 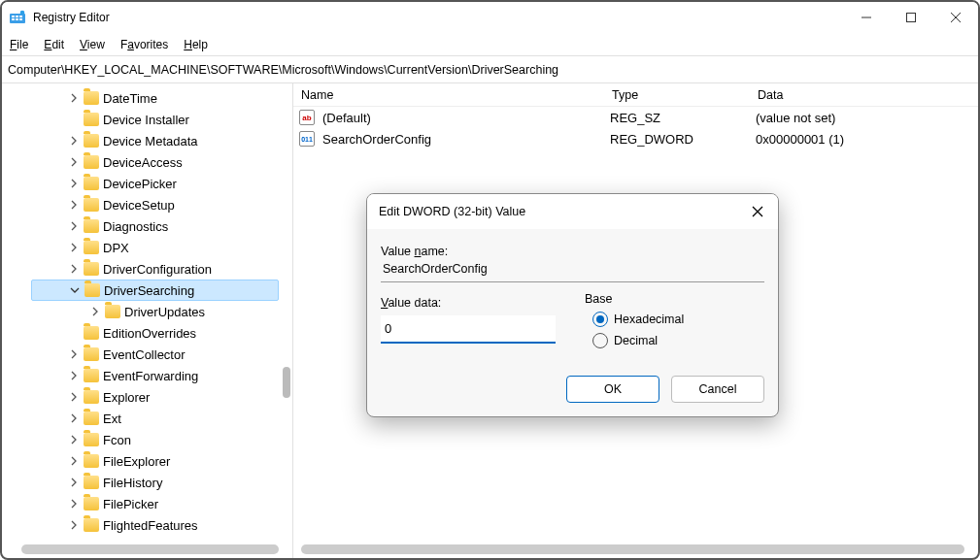 What do you see at coordinates (150, 334) in the screenshot?
I see `tree-item-label: EditionOverrides` at bounding box center [150, 334].